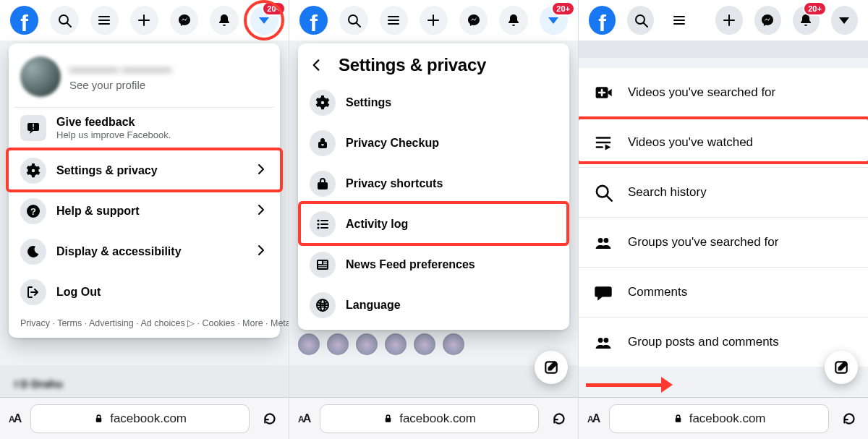 This screenshot has height=439, width=868. I want to click on display-accessibility-label: Display & accessibility, so click(119, 252).